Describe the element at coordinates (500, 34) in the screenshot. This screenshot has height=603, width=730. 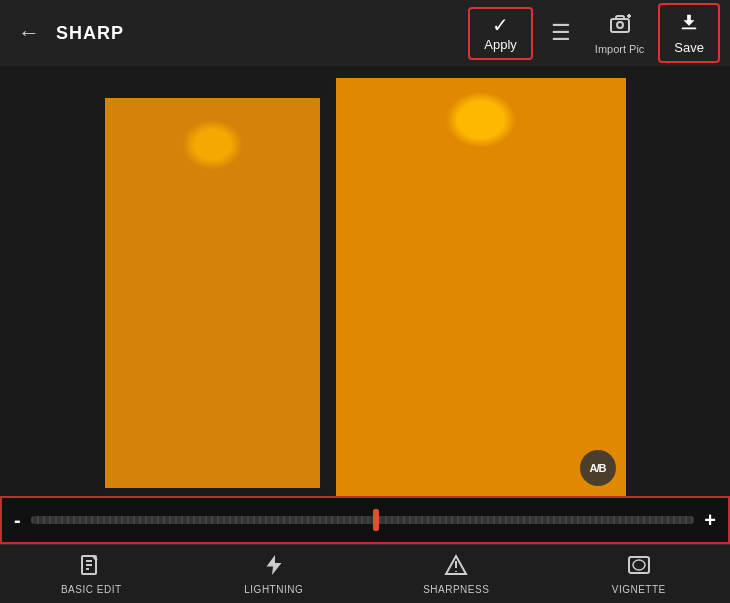
I see `apply-button: ✓ Apply` at that location.